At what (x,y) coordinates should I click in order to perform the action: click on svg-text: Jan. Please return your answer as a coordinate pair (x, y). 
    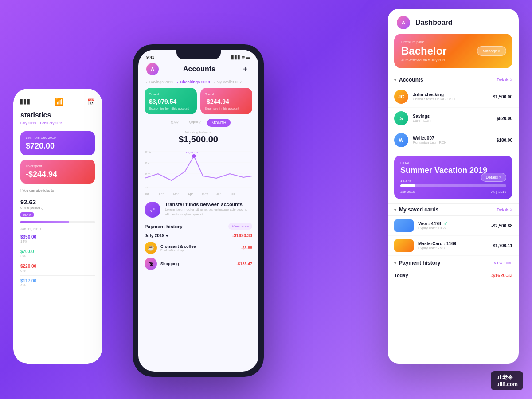
    Looking at the image, I should click on (147, 194).